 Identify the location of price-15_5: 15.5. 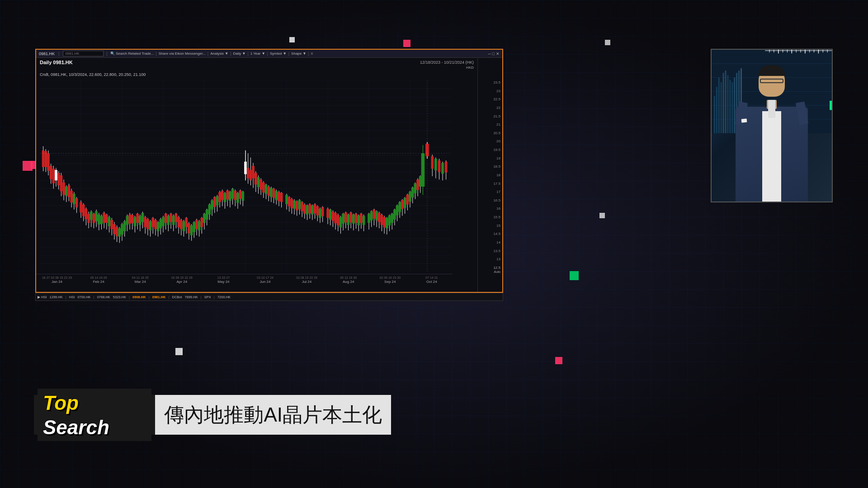
(490, 217).